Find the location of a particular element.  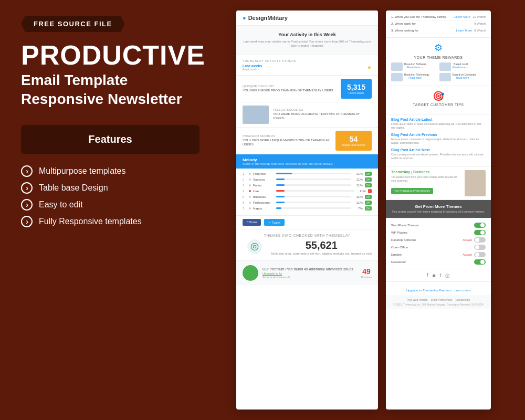

upgrade-link: Upgrade to Themeslay Premium Learn more is located at coordinates (439, 290).